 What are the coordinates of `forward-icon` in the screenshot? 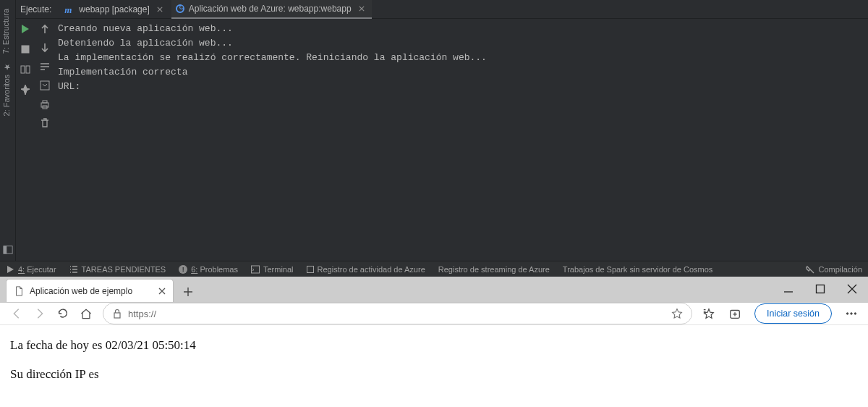 It's located at (40, 314).